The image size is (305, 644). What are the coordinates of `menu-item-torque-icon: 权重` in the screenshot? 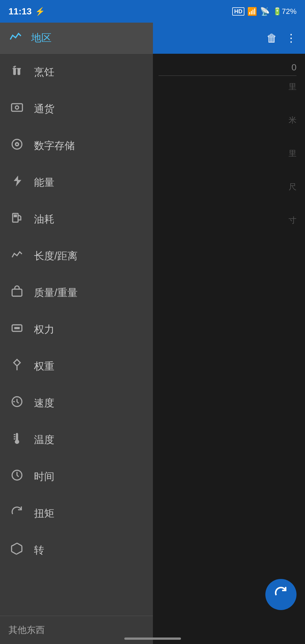 It's located at (76, 366).